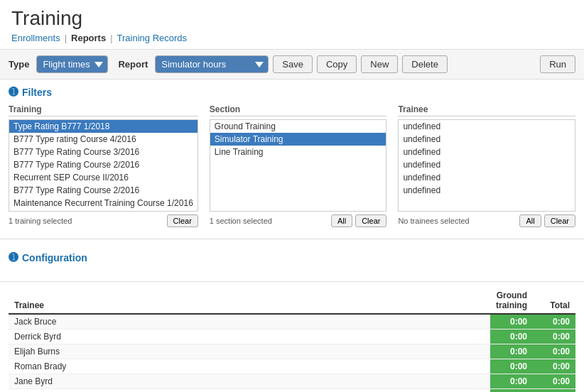 The image size is (584, 392). I want to click on filters-section-header: ➊ Filters, so click(292, 92).